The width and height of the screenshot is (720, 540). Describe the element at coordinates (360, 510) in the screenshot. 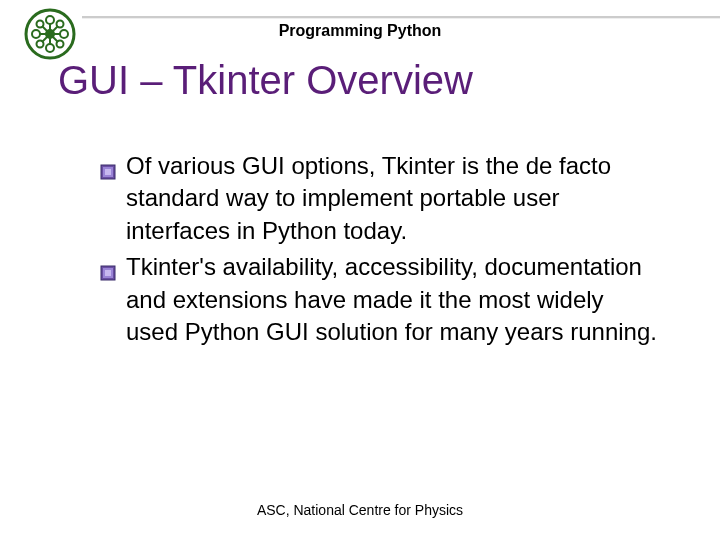

I see `footer-text: ASC, National Centre for Physics` at that location.